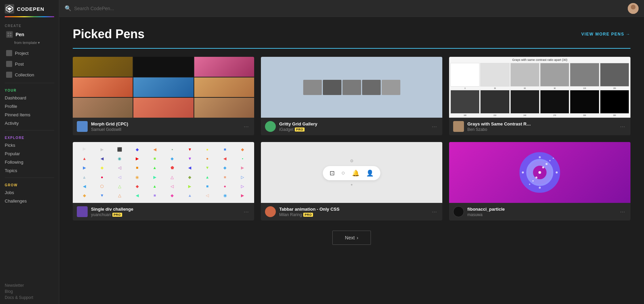  I want to click on pen-author: Milan Raring PRO, so click(355, 215).